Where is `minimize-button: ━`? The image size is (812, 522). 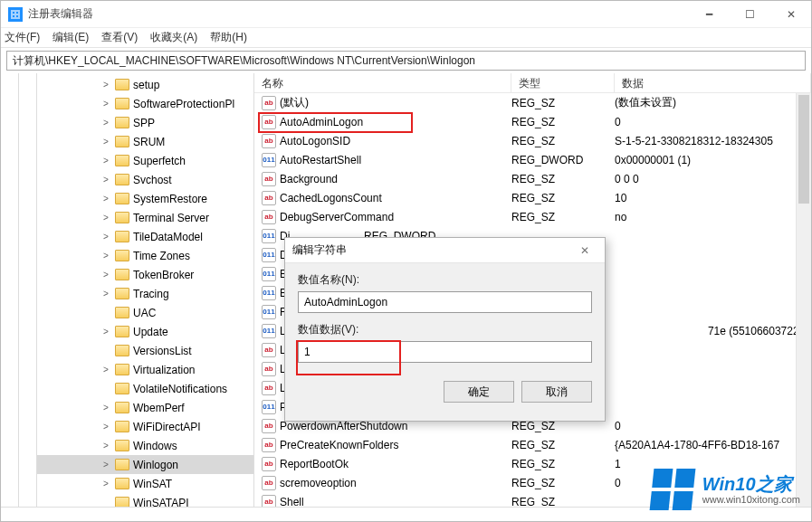
minimize-button: ━ is located at coordinates (710, 14).